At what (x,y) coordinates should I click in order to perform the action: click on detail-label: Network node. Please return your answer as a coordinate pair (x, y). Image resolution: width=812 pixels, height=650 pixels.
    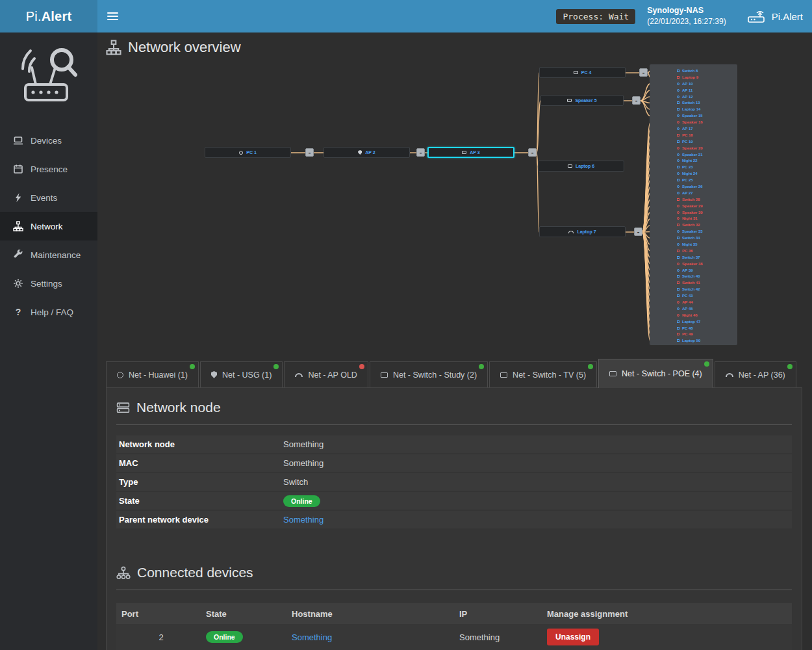
    Looking at the image, I should click on (201, 445).